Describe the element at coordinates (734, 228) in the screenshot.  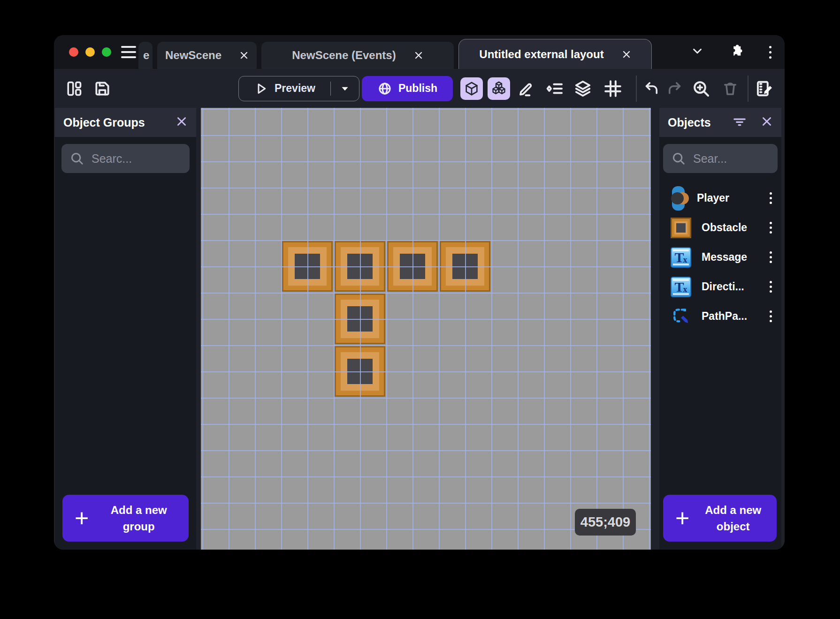
I see `object-name: Obstacle` at that location.